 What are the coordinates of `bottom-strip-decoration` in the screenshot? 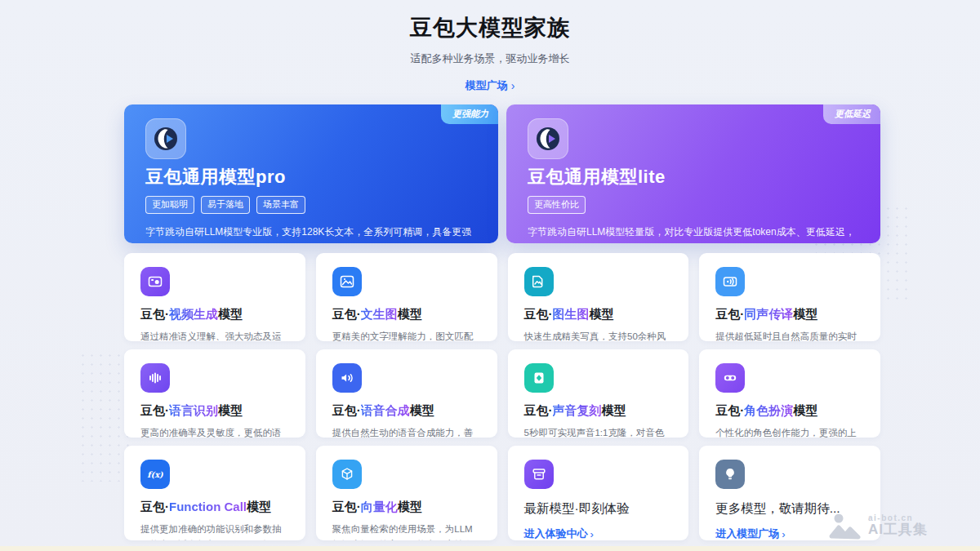 It's located at (490, 549).